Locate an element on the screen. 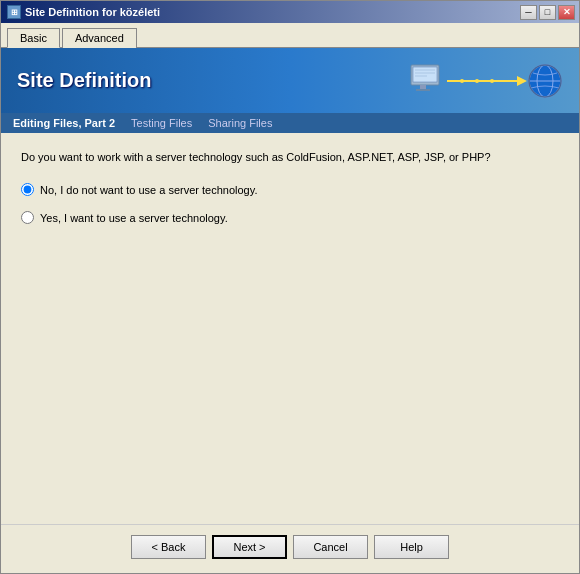  dialog-icon: ⊞ is located at coordinates (14, 12).